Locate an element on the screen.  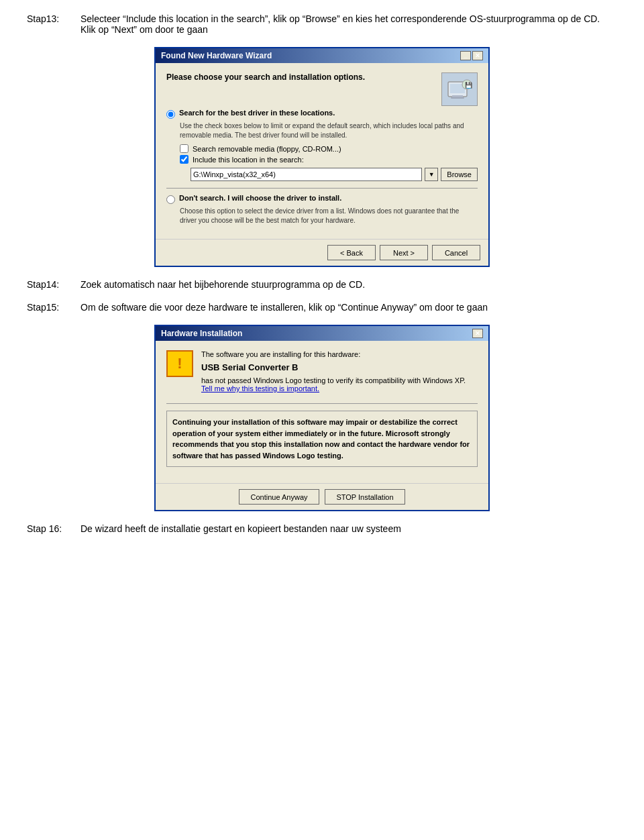
step14-row: Stap14: Zoek automatisch naar het bijbeh… is located at coordinates (322, 284).